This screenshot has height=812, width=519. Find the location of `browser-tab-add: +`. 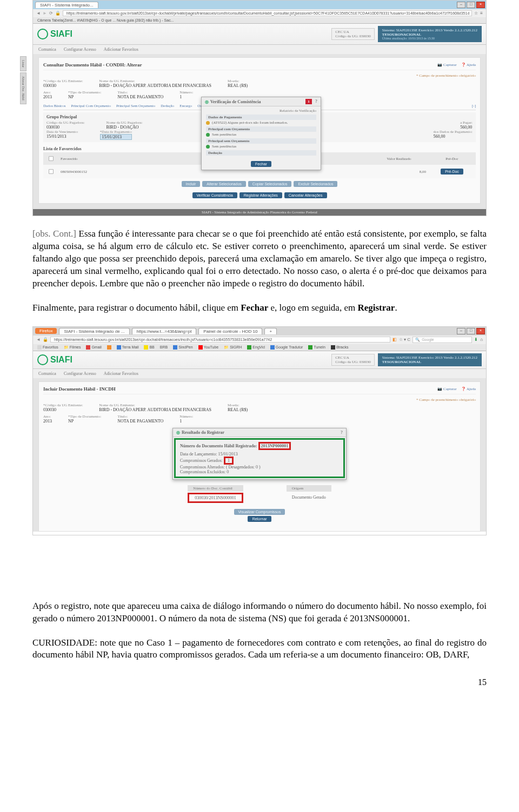

browser-tab-add: + is located at coordinates (270, 331).